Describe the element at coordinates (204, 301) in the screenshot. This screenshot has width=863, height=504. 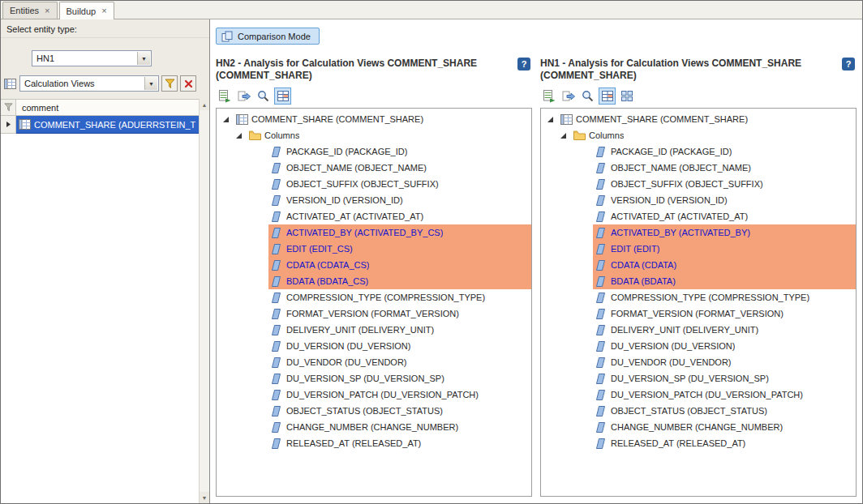
I see `sidebar-scrollbar: ▲ ▼` at that location.